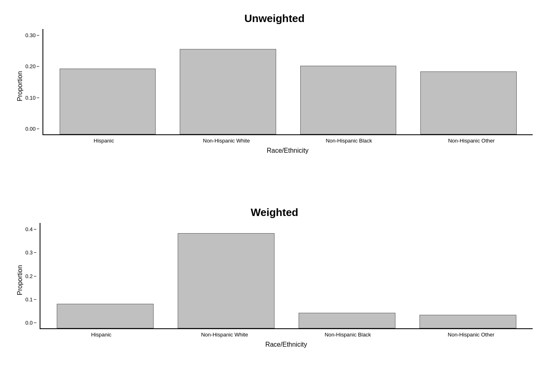  I want to click on unweighted-bar-labels-row: HispanicNon-Hispanic WhiteNon-Hispanic B…, so click(288, 140).